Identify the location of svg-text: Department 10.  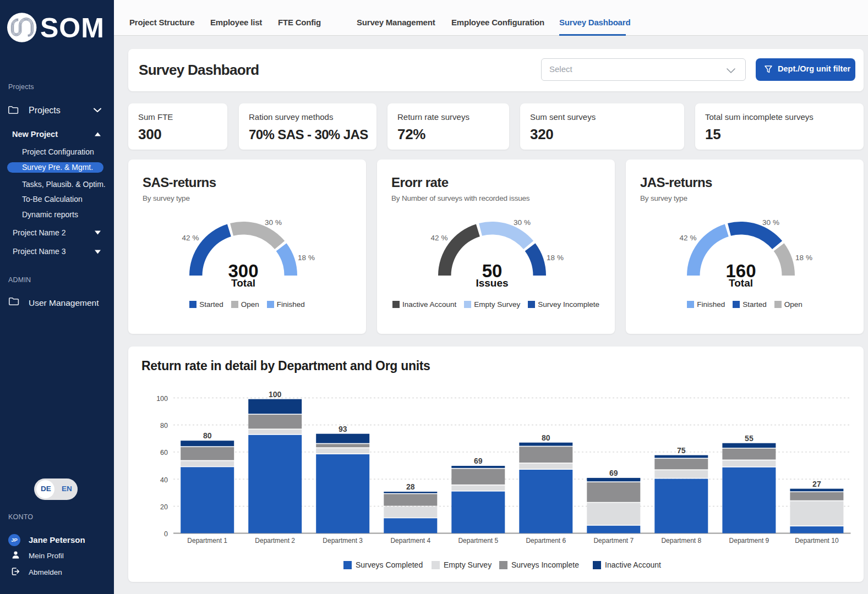
(817, 541).